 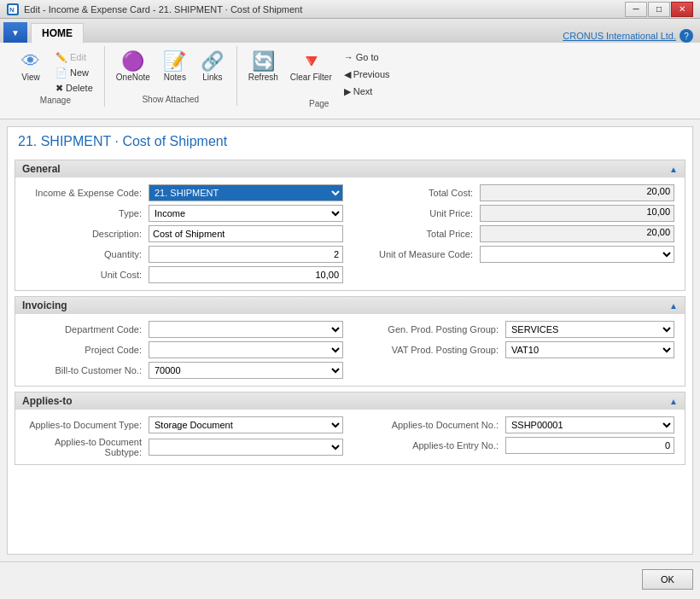 I want to click on total-cost-row: Total Cost: 20,00, so click(x=516, y=193).